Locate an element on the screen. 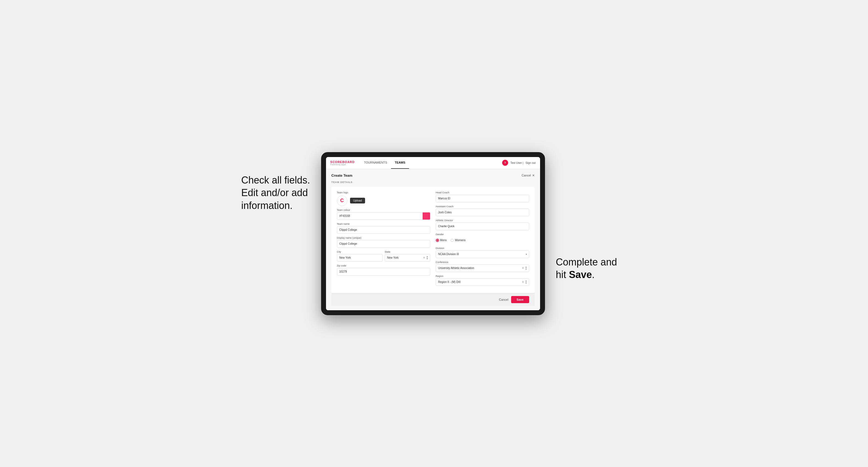 The height and width of the screenshot is (467, 868). city-group: City is located at coordinates (360, 256).